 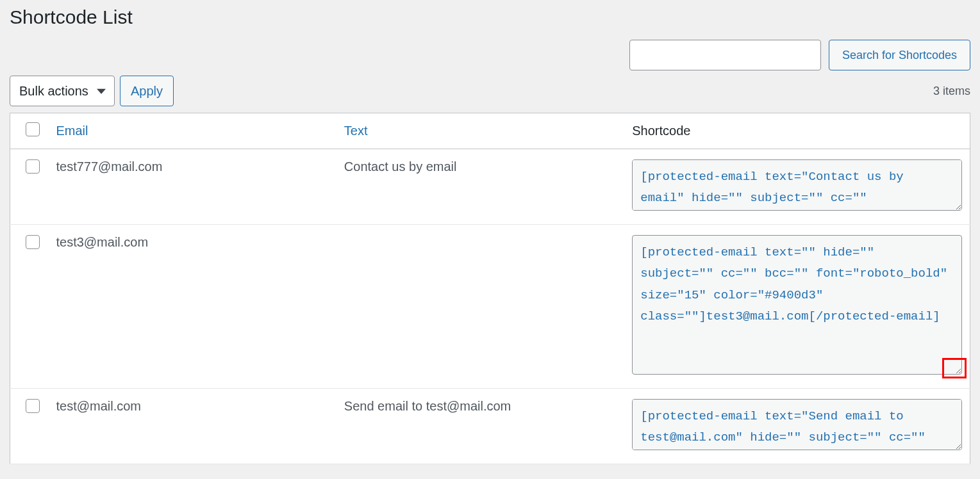 I want to click on items-count: 3 items, so click(x=952, y=91).